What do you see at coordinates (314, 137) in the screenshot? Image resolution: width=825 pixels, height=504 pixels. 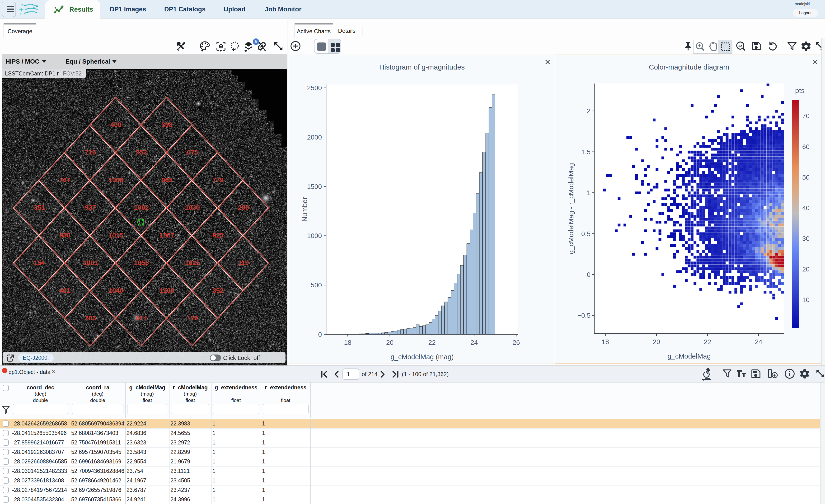 I see `svg-text: 2000` at bounding box center [314, 137].